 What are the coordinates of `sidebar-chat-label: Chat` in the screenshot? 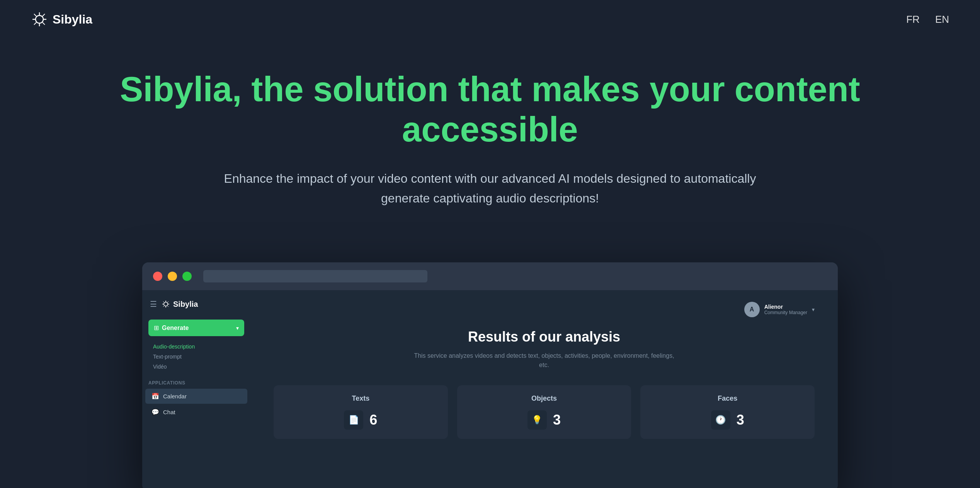 It's located at (169, 412).